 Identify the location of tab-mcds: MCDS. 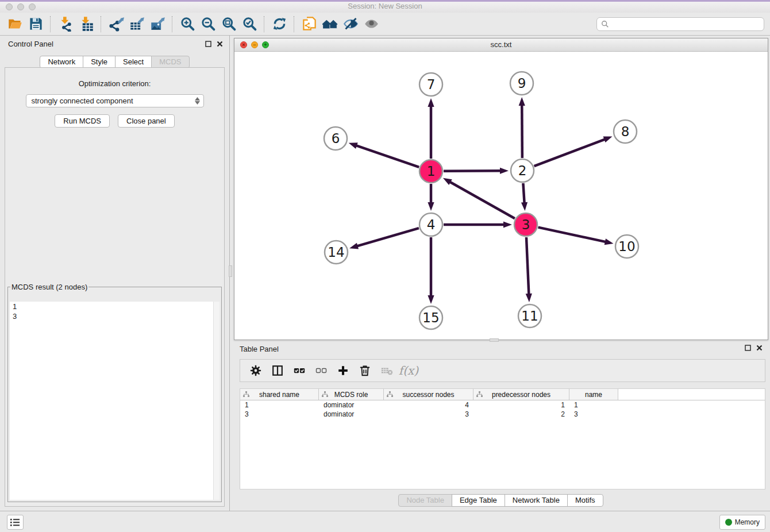
(170, 62).